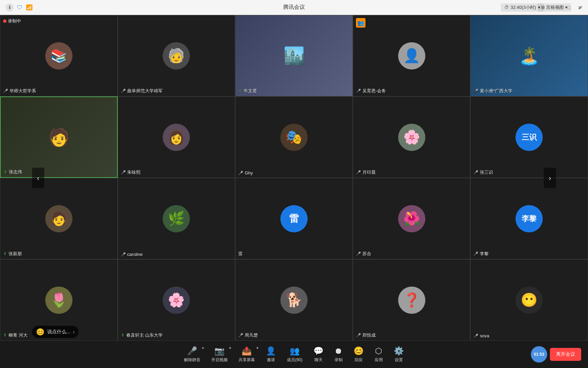  What do you see at coordinates (374, 91) in the screenshot?
I see `name-label-4: 吴育恩-会务` at bounding box center [374, 91].